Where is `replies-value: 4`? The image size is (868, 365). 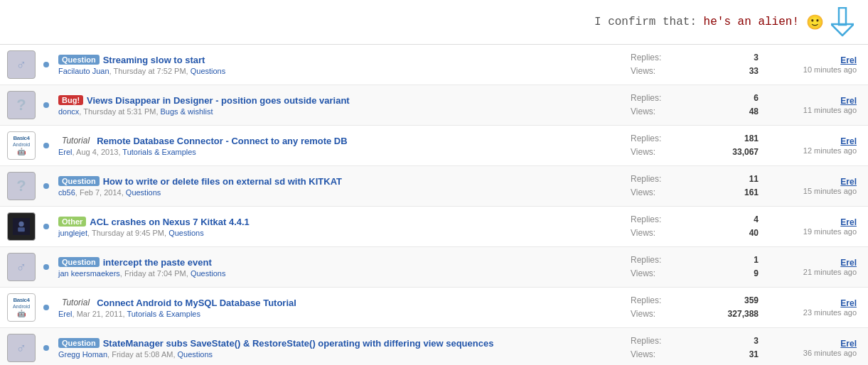 replies-value: 4 is located at coordinates (737, 220).